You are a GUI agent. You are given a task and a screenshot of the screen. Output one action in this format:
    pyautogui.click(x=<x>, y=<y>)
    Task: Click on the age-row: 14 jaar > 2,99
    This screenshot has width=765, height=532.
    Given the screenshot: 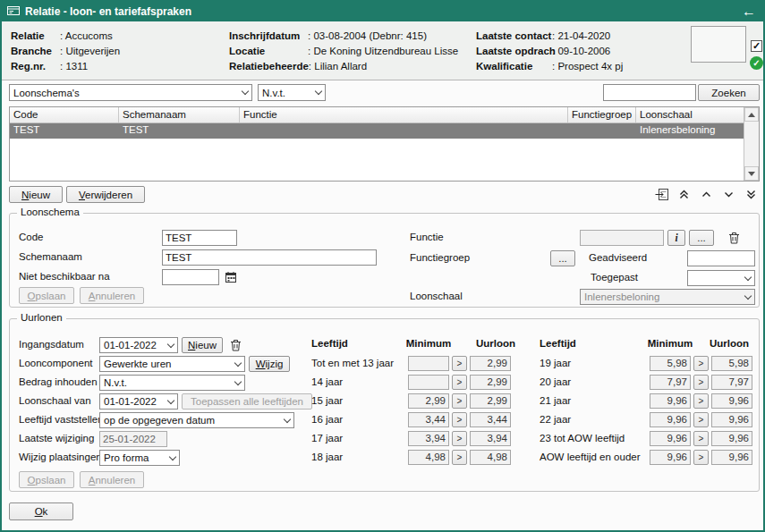 What is the action you would take?
    pyautogui.click(x=419, y=383)
    